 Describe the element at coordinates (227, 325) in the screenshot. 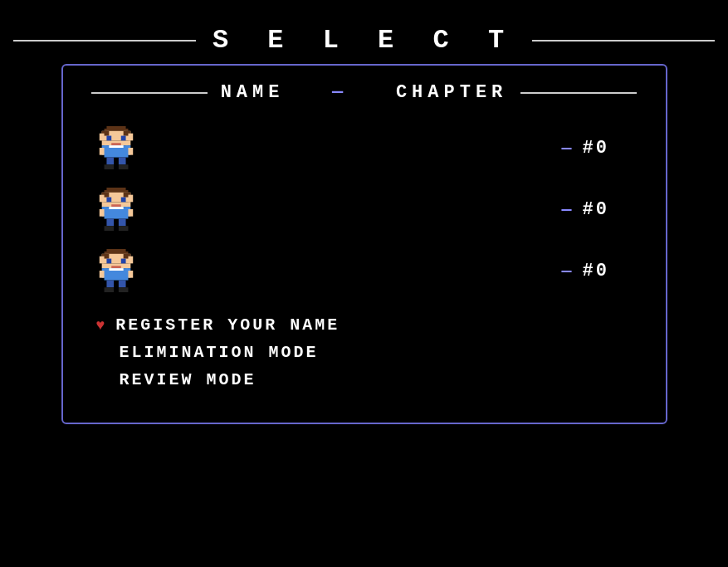

I see `register-name-label: REGISTER YOUR NAME` at that location.